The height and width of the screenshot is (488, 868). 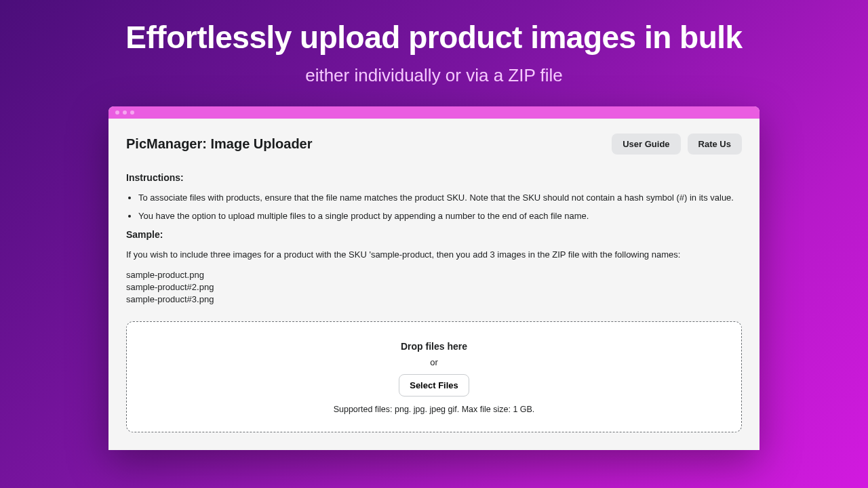 I want to click on hero: Effortlessly upload product images in bu…, so click(x=434, y=53).